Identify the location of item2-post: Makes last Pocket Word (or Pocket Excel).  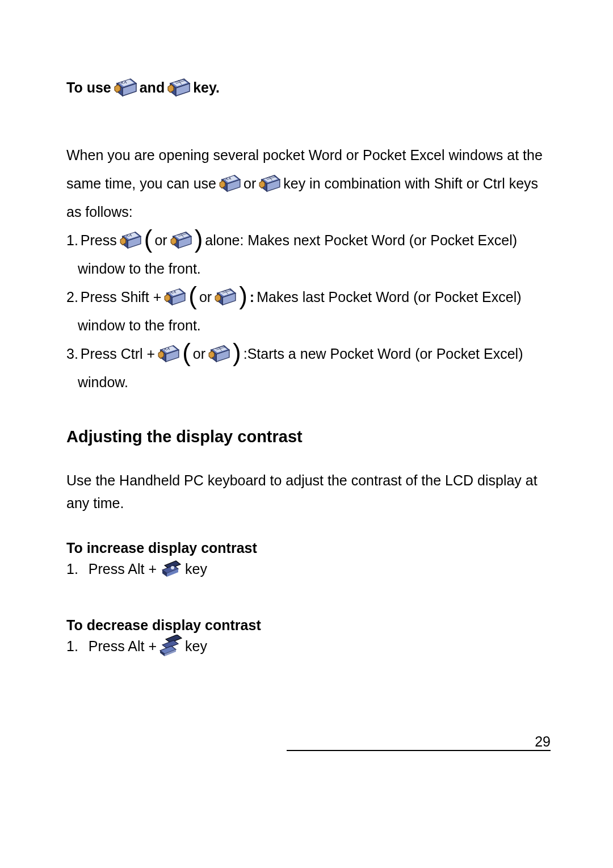
(389, 297).